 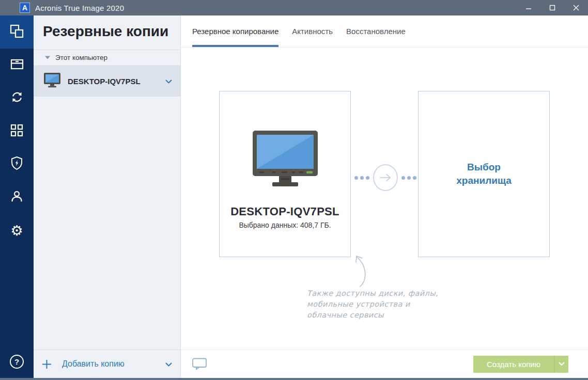 What do you see at coordinates (378, 305) in the screenshot?
I see `annotation-text: Также доступны диски, файлы, мобильные у…` at bounding box center [378, 305].